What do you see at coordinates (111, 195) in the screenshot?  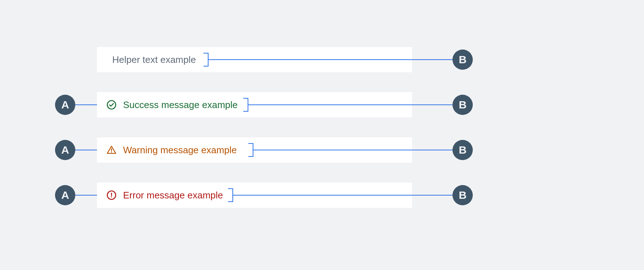 I see `error-circle-icon` at bounding box center [111, 195].